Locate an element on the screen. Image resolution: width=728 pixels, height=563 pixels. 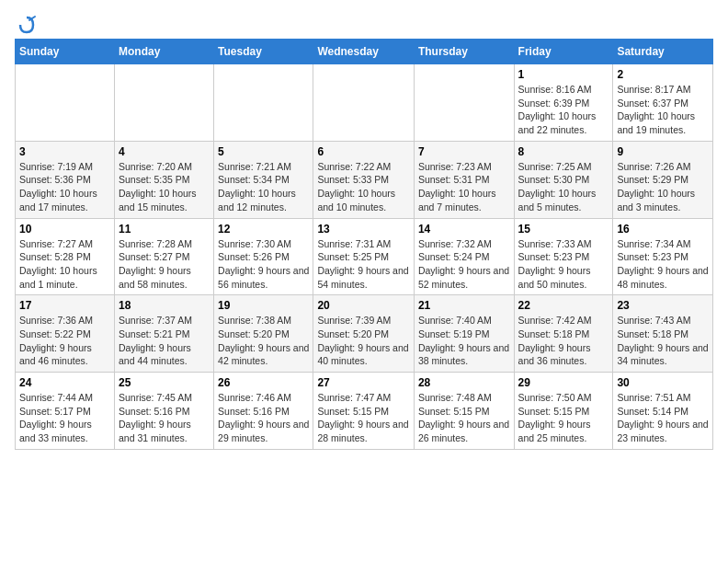
day-header-sunday: Sunday is located at coordinates (65, 52).